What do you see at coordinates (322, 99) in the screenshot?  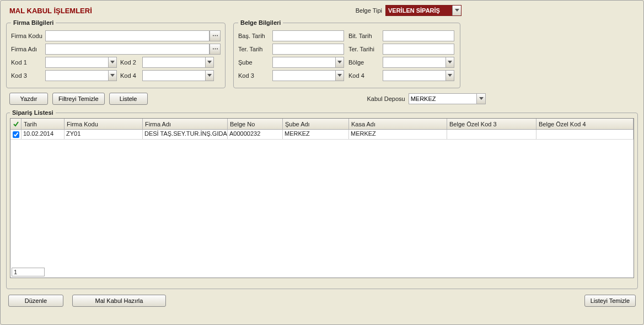 I see `action-row: Yazdır Filtreyi Temizle Listele Kabul De…` at bounding box center [322, 99].